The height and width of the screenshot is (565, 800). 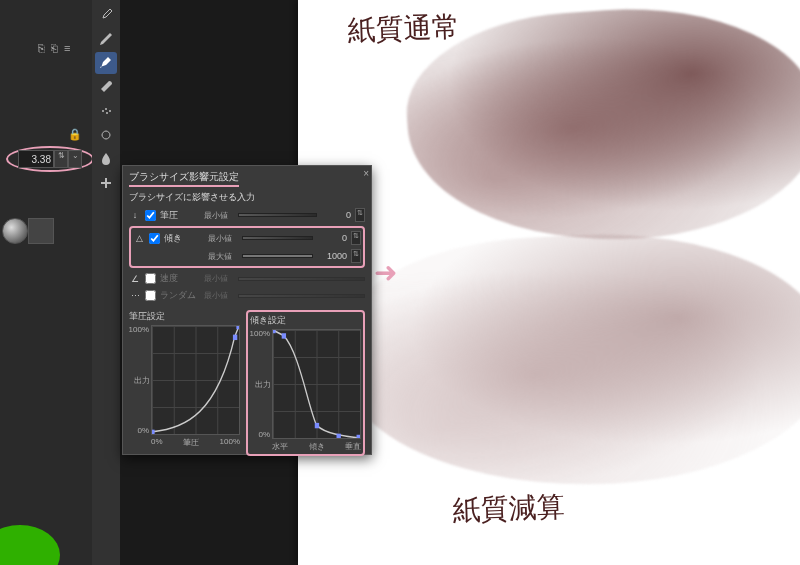 What do you see at coordinates (302, 279) in the screenshot?
I see `speed-slider` at bounding box center [302, 279].